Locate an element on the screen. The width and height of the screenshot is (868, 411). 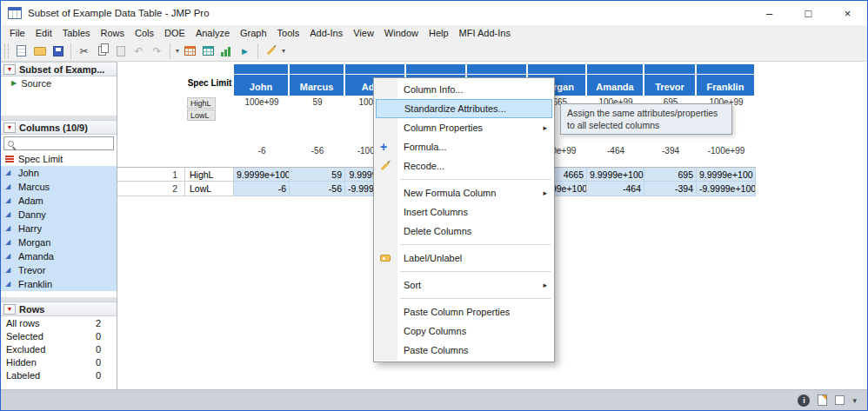
column-item-john: ◢ John is located at coordinates (59, 173).